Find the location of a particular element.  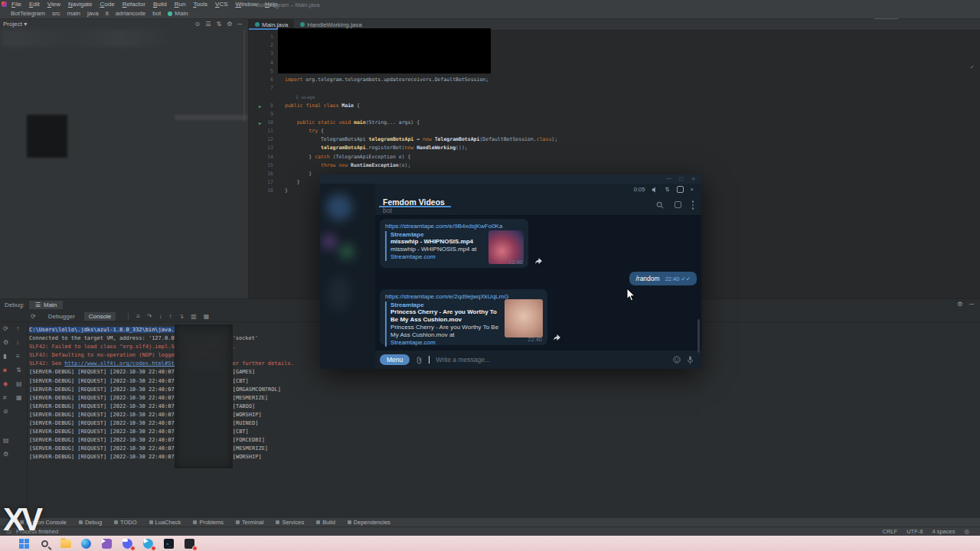

menu-item: Code is located at coordinates (107, 5).